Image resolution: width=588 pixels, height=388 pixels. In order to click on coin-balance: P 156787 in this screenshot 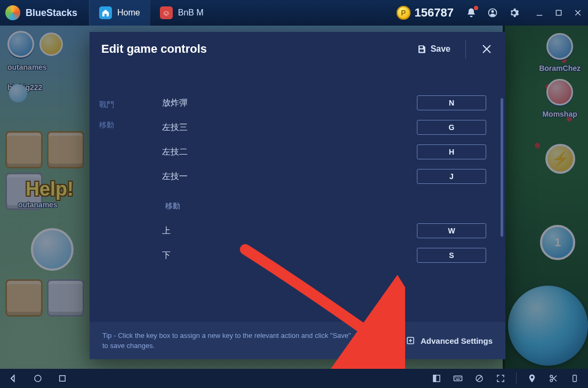, I will do `click(425, 13)`.